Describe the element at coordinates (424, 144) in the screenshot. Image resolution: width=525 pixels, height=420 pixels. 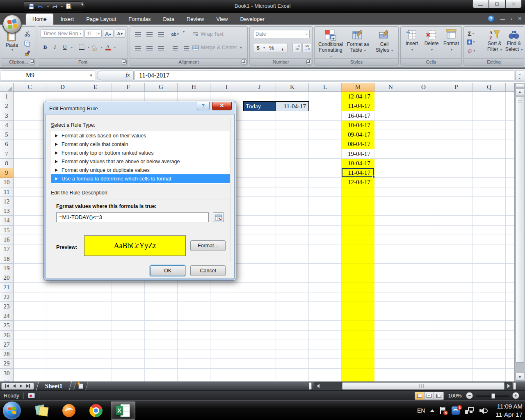
I see `cell-O6` at that location.